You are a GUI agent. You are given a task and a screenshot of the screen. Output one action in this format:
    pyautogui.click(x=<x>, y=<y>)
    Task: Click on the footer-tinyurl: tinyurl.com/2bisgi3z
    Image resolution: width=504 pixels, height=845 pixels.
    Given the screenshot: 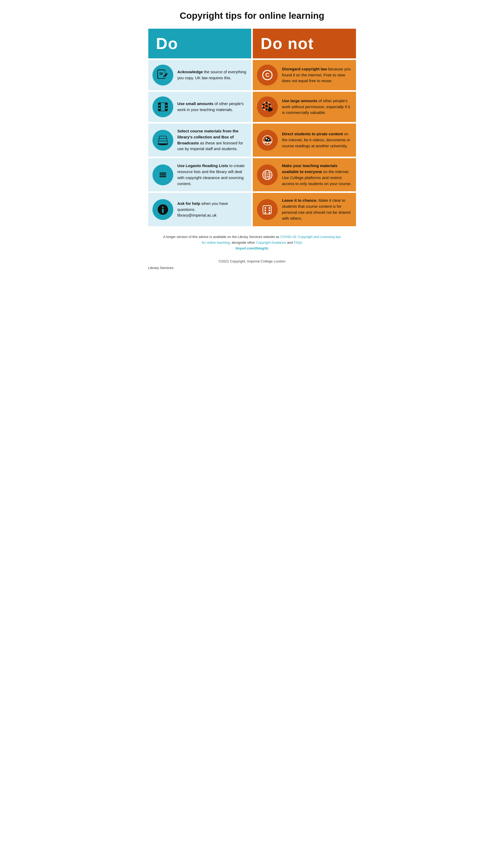 What is the action you would take?
    pyautogui.click(x=252, y=249)
    